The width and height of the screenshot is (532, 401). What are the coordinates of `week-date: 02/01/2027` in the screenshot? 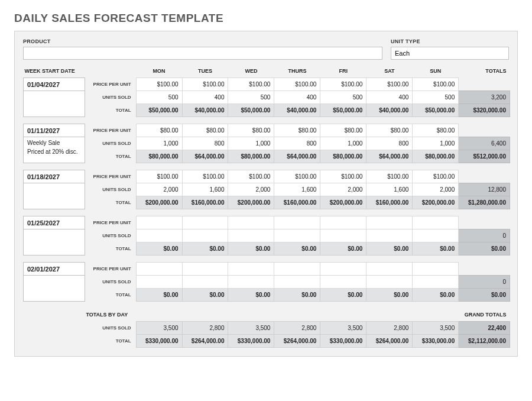 It's located at (54, 269).